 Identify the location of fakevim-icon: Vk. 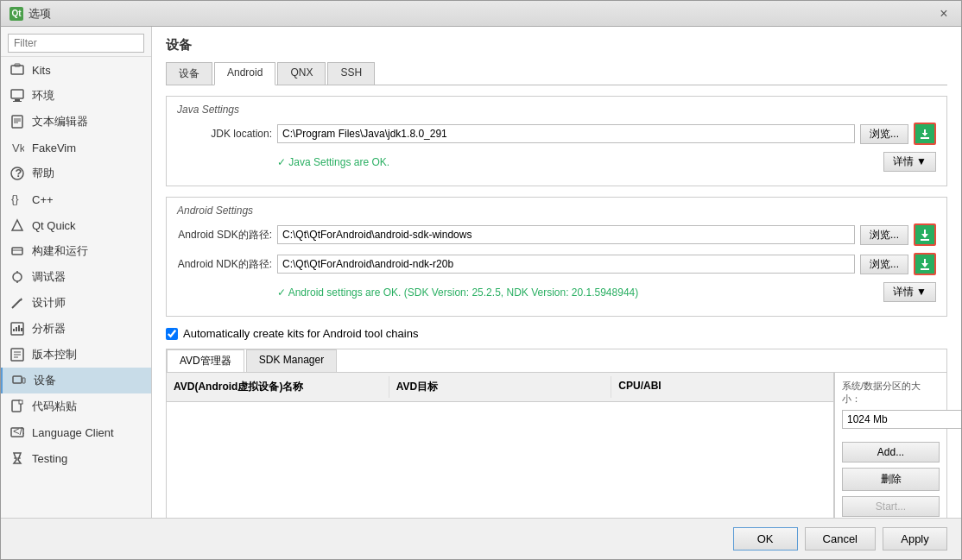
(17, 148).